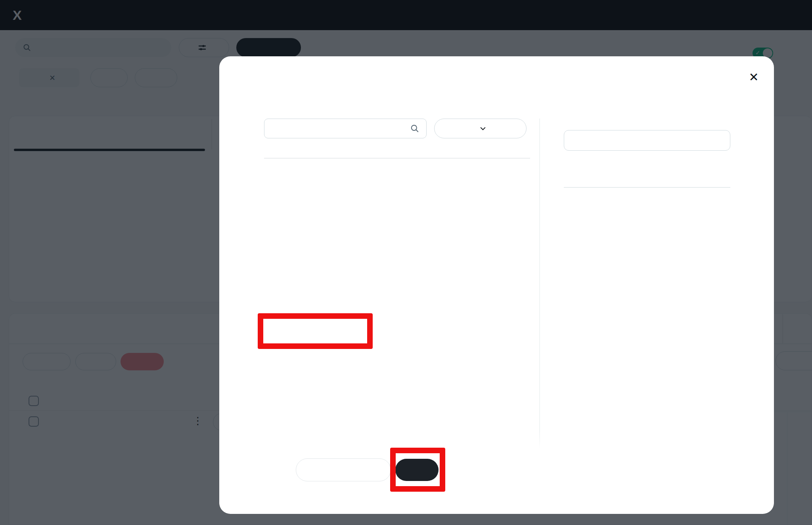  What do you see at coordinates (315, 331) in the screenshot?
I see `annotation-box-id-checkboxes` at bounding box center [315, 331].